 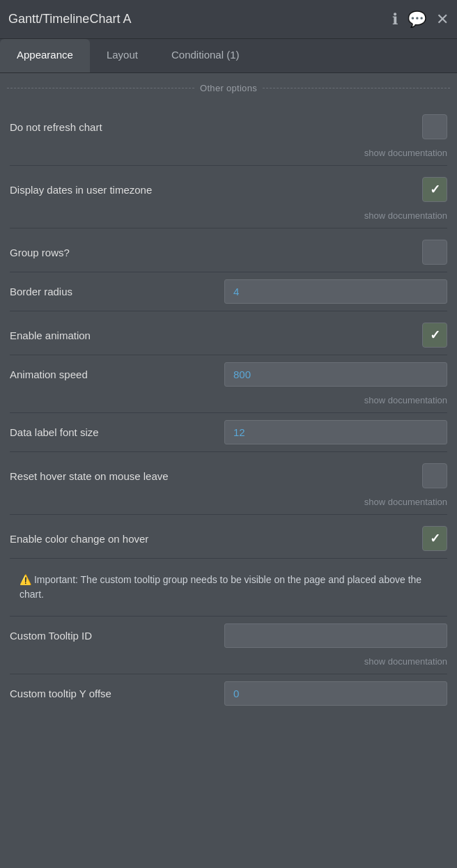 What do you see at coordinates (336, 635) in the screenshot?
I see `input-custom-tooltip-id` at bounding box center [336, 635].